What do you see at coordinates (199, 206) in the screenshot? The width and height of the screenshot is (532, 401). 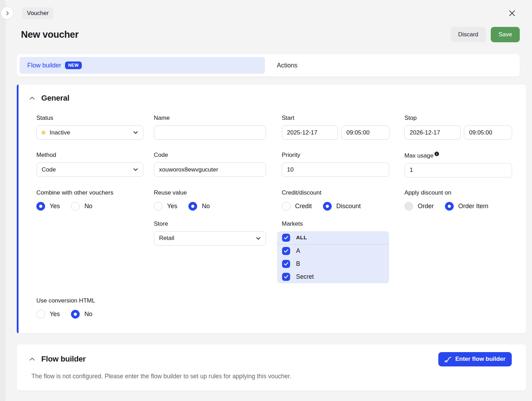 I see `reuse-option-no: No` at bounding box center [199, 206].